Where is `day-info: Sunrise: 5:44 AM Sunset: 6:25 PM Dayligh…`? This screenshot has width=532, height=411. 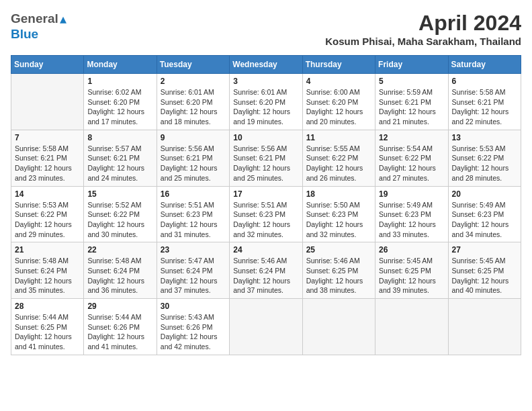 day-info: Sunrise: 5:44 AM Sunset: 6:25 PM Dayligh… is located at coordinates (47, 332).